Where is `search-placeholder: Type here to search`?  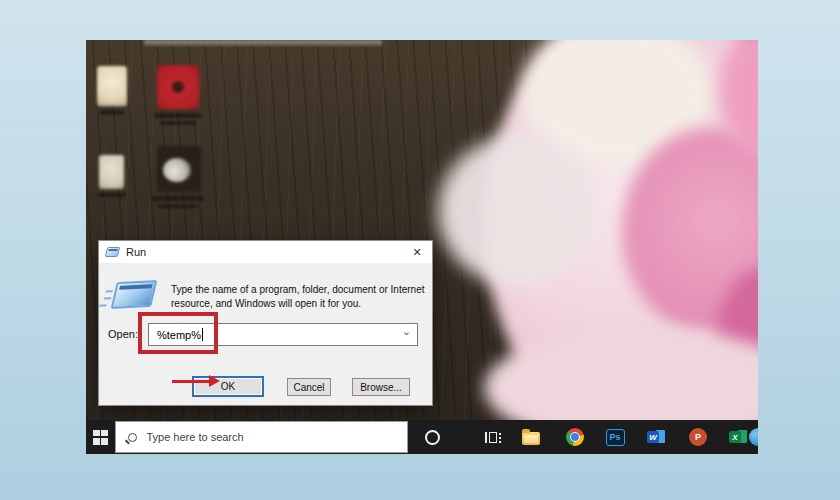 search-placeholder: Type here to search is located at coordinates (194, 437).